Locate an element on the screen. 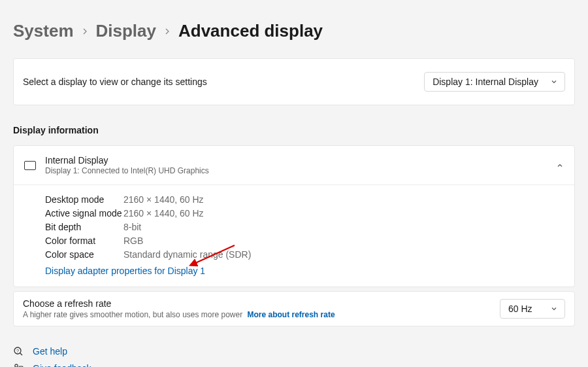 This screenshot has width=588, height=367. display-information-heading: Display information is located at coordinates (294, 130).